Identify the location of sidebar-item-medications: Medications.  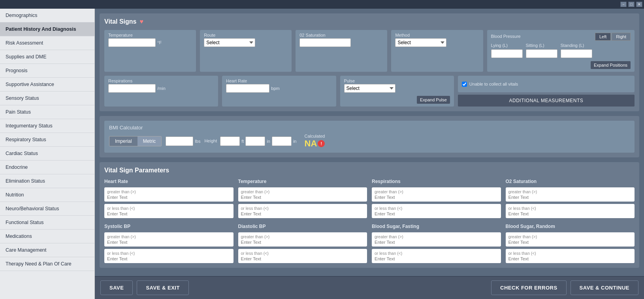
(47, 237).